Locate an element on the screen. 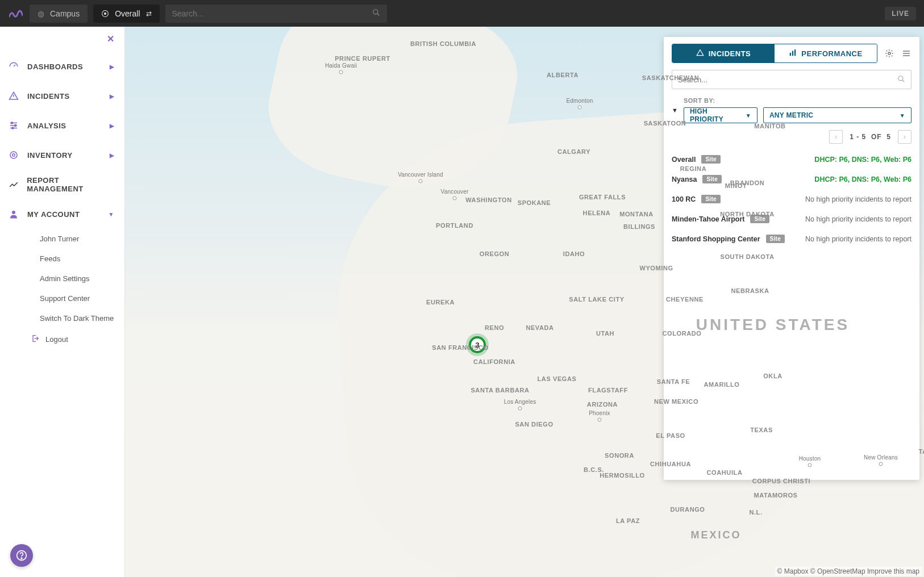 The image size is (924, 577). tab-label: PERFORMANCE is located at coordinates (832, 53).